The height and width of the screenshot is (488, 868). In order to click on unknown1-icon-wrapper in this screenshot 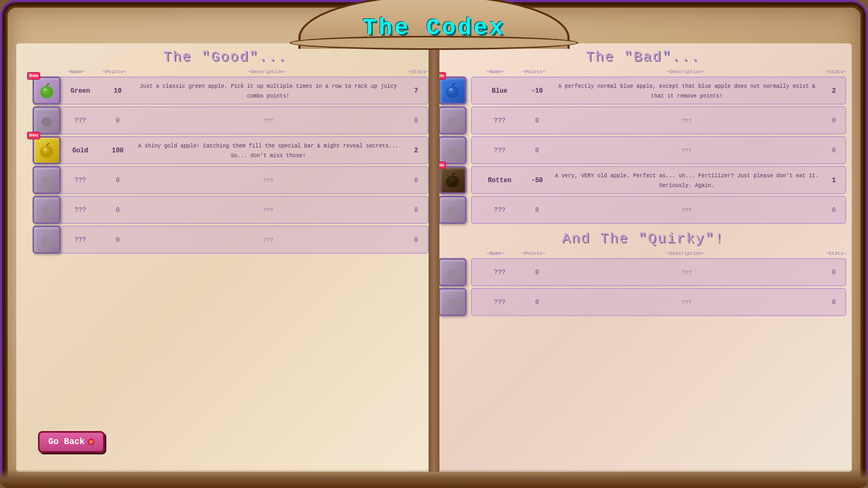, I will do `click(47, 120)`.